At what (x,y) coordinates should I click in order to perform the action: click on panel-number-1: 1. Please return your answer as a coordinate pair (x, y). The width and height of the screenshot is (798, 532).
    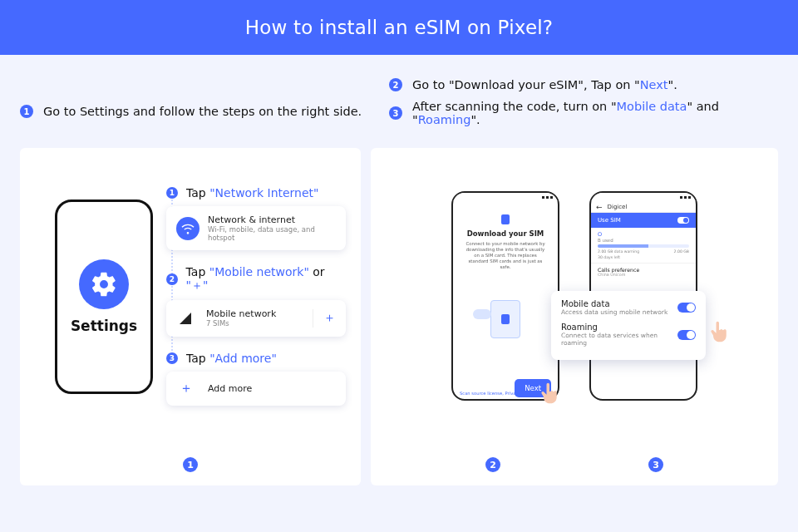
    Looking at the image, I should click on (190, 465).